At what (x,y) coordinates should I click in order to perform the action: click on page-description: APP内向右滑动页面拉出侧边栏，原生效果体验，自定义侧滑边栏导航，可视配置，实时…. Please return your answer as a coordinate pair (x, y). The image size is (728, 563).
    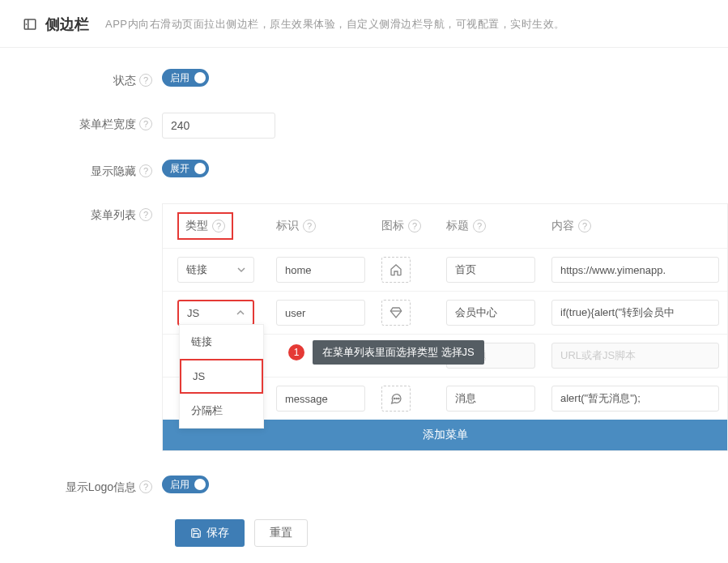
    Looking at the image, I should click on (335, 24).